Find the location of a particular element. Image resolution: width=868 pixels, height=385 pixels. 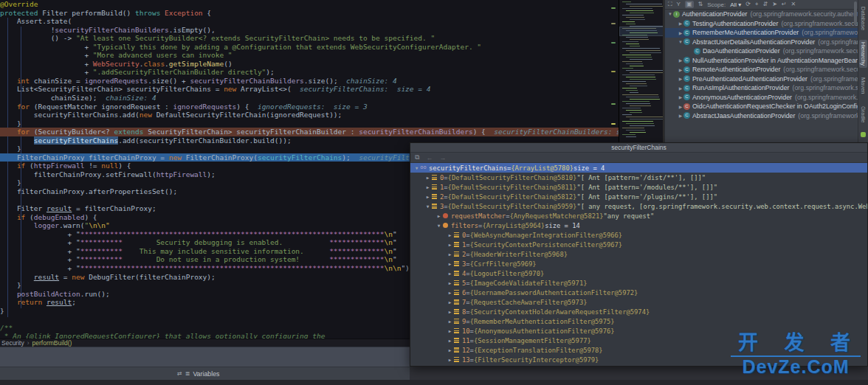

variable-row: ▼oosecurityFilterChains = {ArrayList@578… is located at coordinates (639, 168).